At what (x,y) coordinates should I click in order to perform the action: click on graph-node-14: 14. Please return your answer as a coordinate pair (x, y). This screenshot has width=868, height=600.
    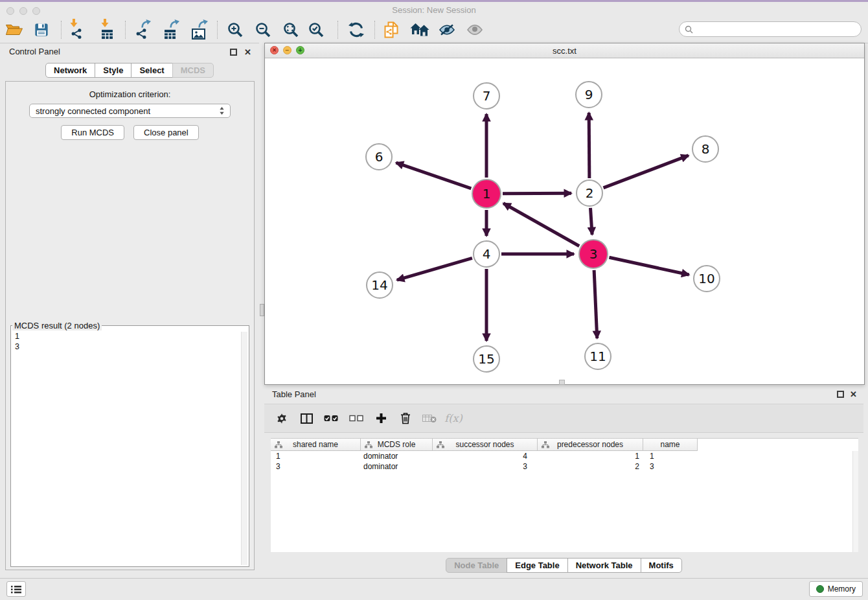
    Looking at the image, I should click on (380, 285).